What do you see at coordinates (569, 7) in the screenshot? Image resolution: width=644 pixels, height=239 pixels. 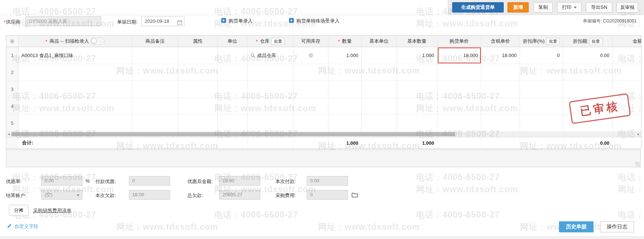 I see `print-button: 打印` at bounding box center [569, 7].